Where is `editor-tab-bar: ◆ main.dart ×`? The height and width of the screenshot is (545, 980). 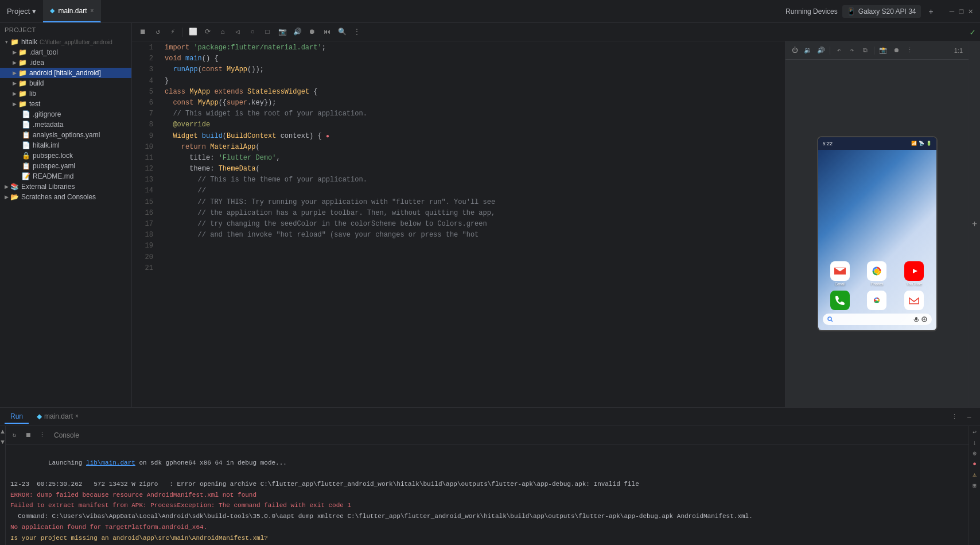
editor-tab-bar: ◆ main.dart × is located at coordinates (411, 11).